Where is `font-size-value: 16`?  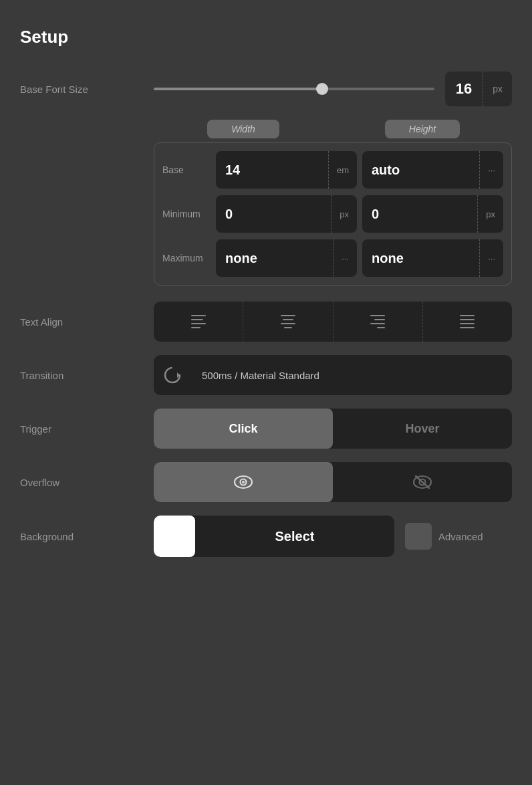
font-size-value: 16 is located at coordinates (464, 89).